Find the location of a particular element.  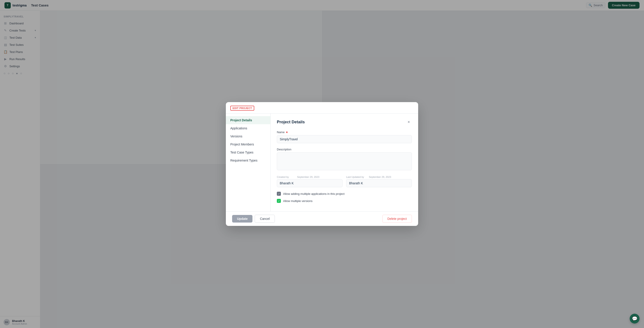

modal-nav-label: Applications is located at coordinates (239, 128).